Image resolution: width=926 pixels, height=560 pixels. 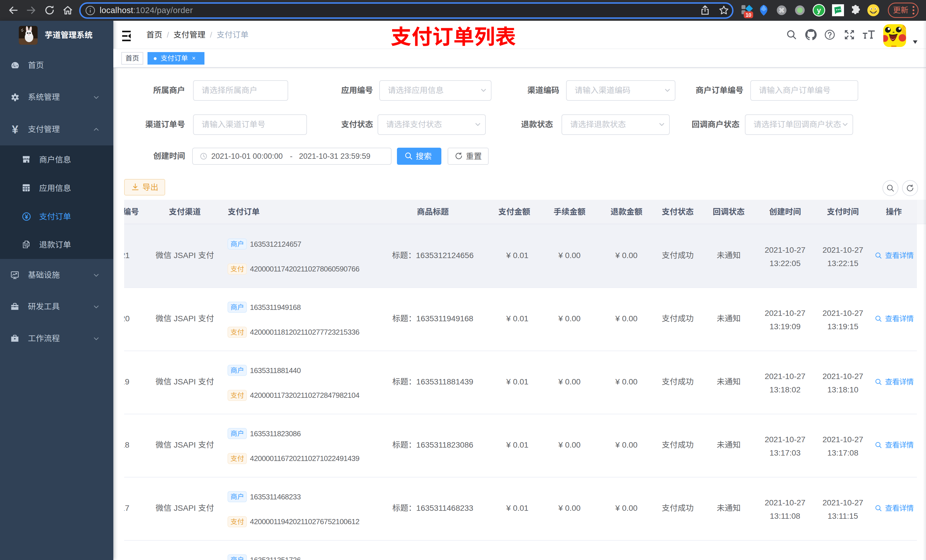 I want to click on svg-text: y, so click(x=819, y=11).